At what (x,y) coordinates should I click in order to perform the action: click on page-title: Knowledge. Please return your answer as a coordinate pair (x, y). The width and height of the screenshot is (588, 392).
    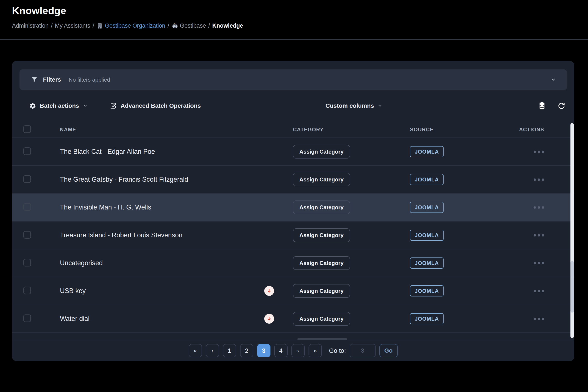
    Looking at the image, I should click on (128, 10).